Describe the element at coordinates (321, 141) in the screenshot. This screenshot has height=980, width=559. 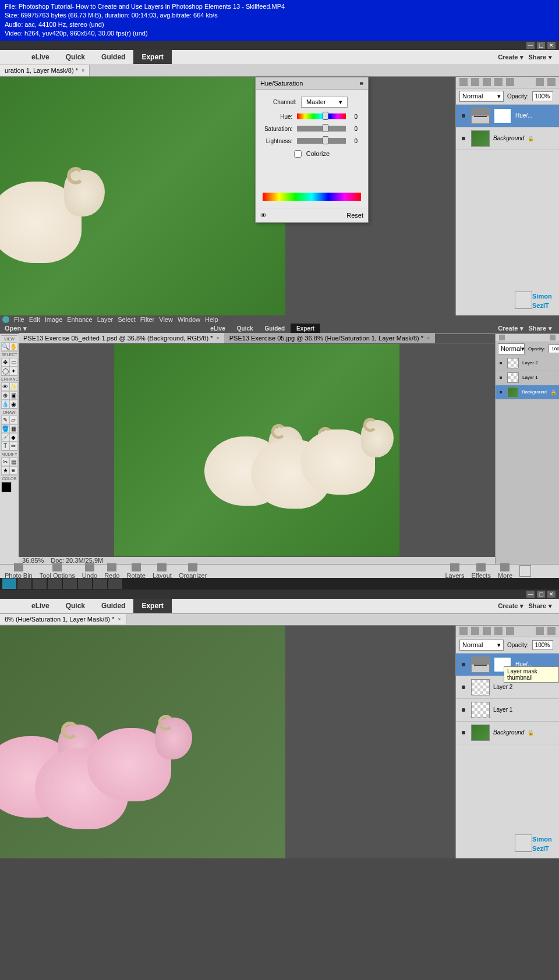
I see `lightness-slider` at that location.